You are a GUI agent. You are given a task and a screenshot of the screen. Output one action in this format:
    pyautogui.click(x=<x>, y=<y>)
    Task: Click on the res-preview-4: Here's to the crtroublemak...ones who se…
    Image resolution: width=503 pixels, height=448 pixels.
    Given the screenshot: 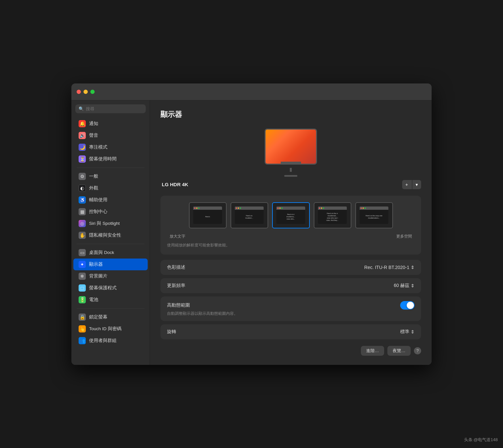 What is the action you would take?
    pyautogui.click(x=333, y=215)
    